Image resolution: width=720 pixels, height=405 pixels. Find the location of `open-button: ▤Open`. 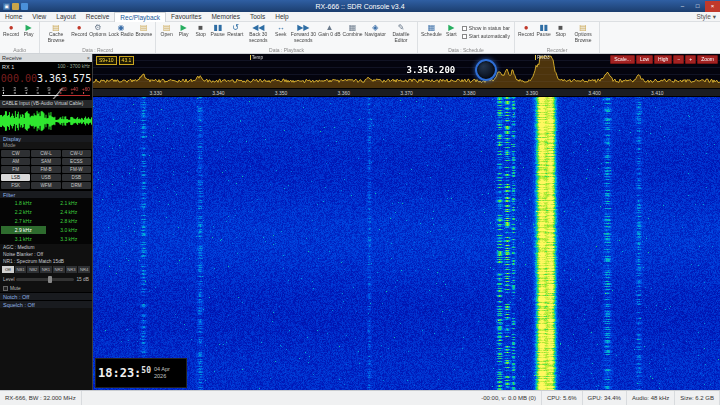

open-button: ▤Open is located at coordinates (166, 30).